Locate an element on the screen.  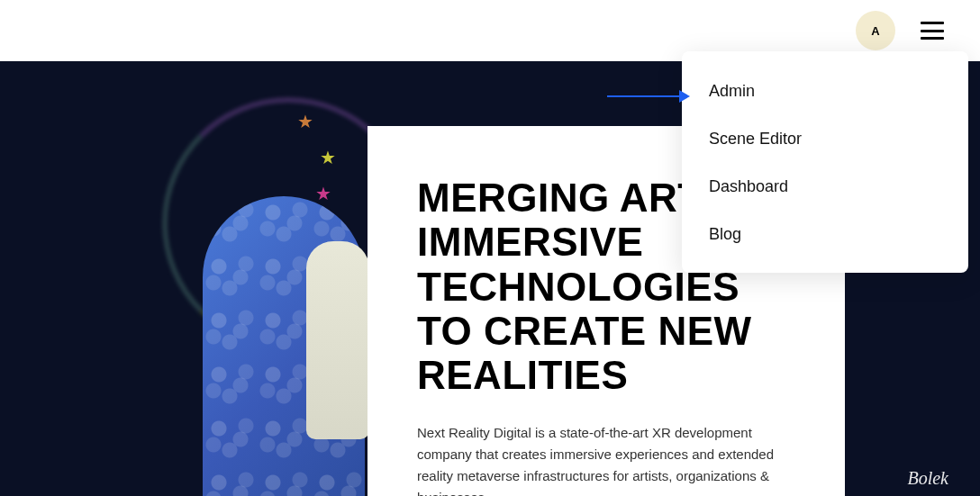
corner-label: Bolek is located at coordinates (928, 479).